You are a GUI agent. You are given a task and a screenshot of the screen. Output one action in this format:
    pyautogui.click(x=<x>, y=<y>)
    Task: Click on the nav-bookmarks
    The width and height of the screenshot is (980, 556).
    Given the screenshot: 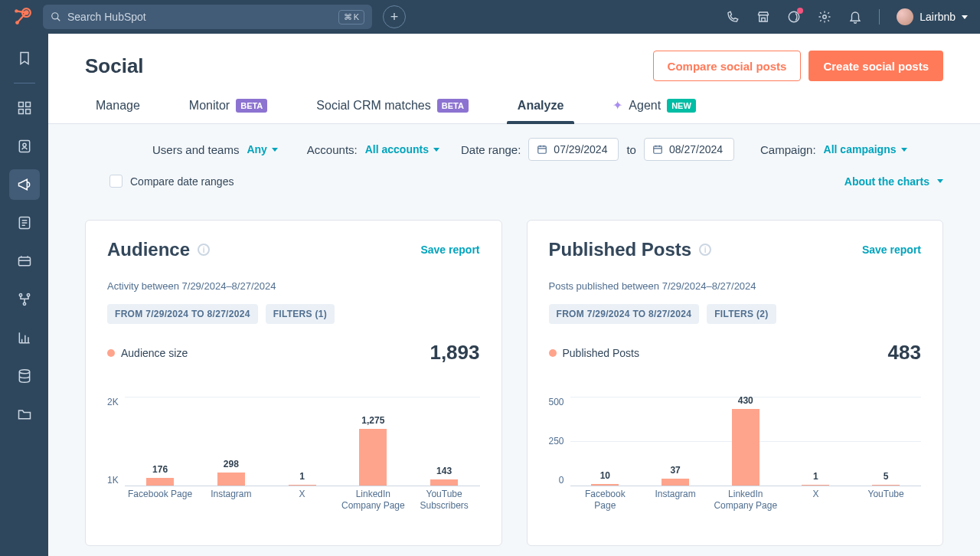 What is the action you would take?
    pyautogui.click(x=24, y=58)
    